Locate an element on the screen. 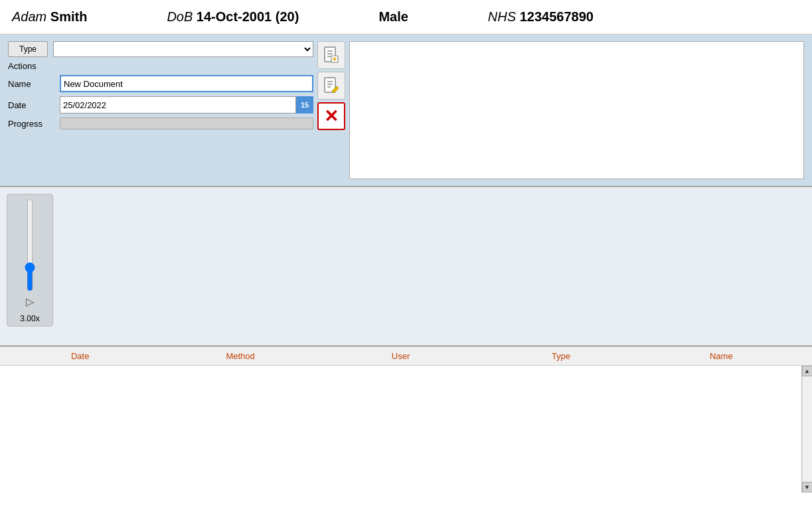 The width and height of the screenshot is (812, 527). type-row: Type is located at coordinates (161, 49).